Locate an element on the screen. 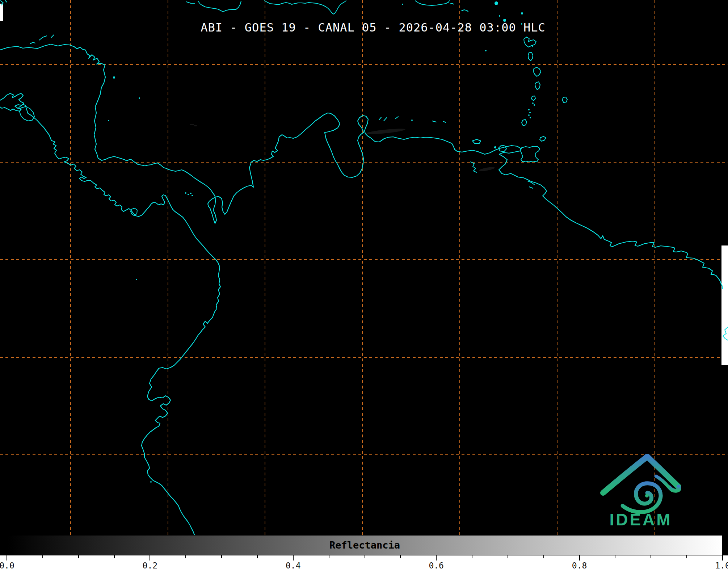 The width and height of the screenshot is (728, 571). colorbar-tick-label: 0.4 is located at coordinates (293, 566).